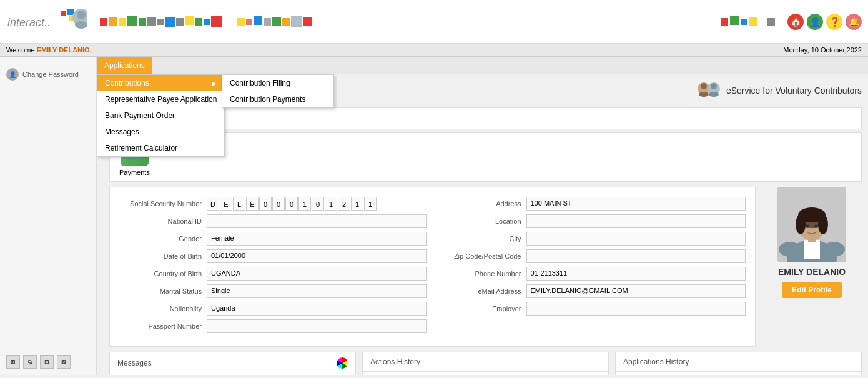 This screenshot has height=378, width=868. Describe the element at coordinates (738, 362) in the screenshot. I see `applications-history-panel-header: Applications History` at that location.